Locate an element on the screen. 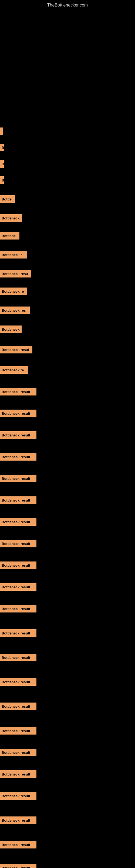 Image resolution: width=135 pixels, height=868 pixels. result-bar is located at coordinates (2, 131).